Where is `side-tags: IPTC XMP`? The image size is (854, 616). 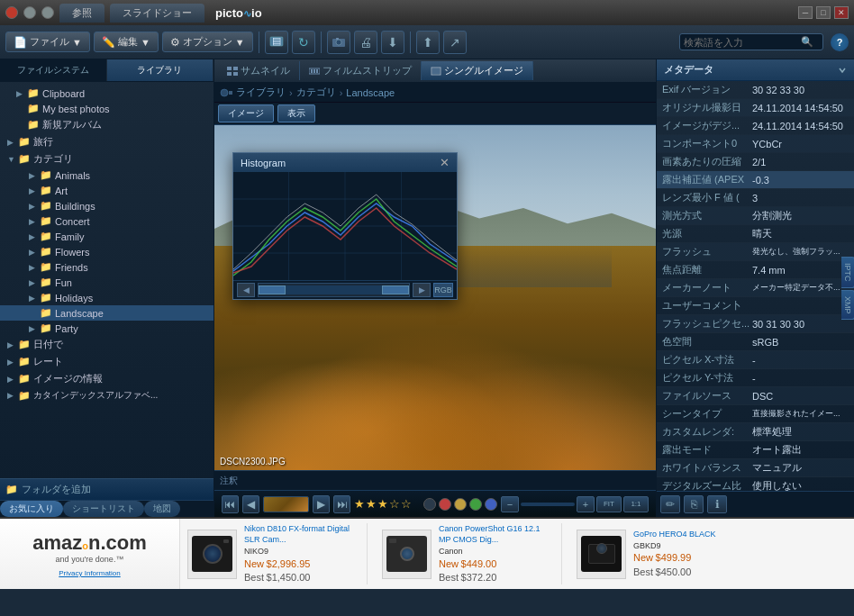
side-tags: IPTC XMP is located at coordinates (848, 288).